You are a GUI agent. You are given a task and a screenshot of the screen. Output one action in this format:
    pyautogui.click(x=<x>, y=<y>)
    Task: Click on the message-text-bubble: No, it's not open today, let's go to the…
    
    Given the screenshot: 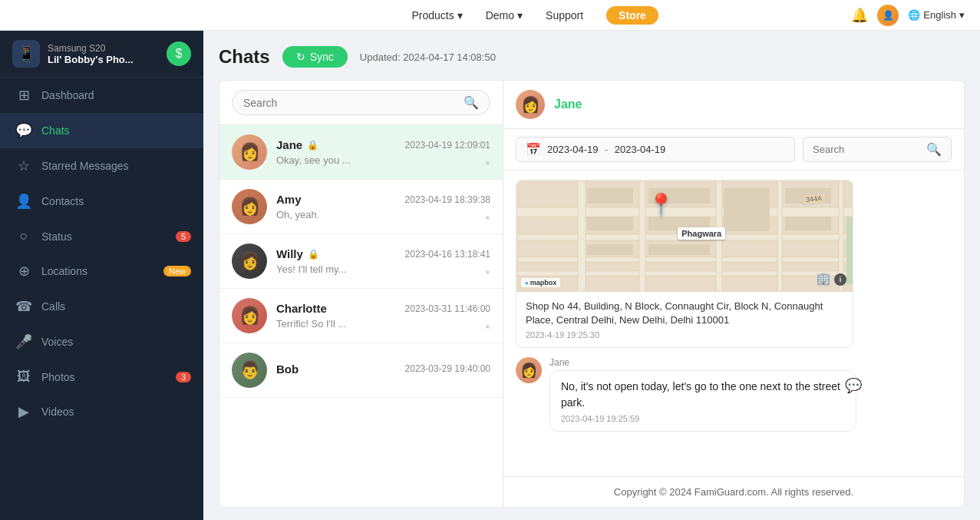 What is the action you would take?
    pyautogui.click(x=703, y=401)
    